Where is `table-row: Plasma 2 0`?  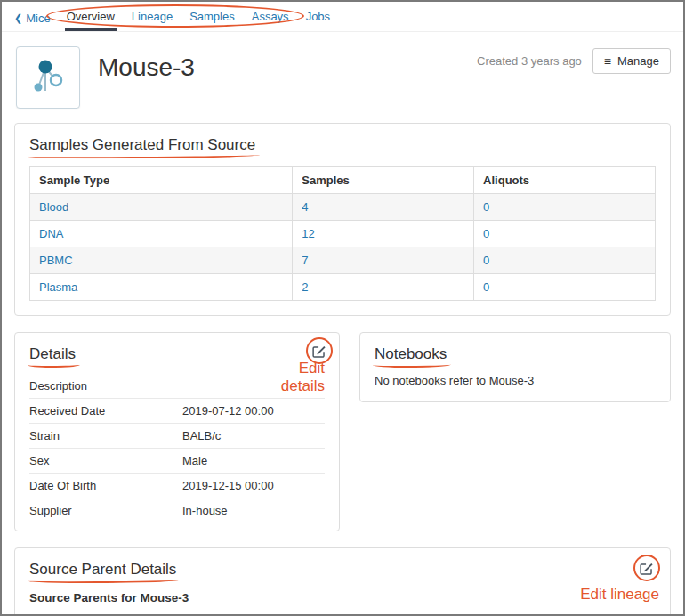
table-row: Plasma 2 0 is located at coordinates (343, 288).